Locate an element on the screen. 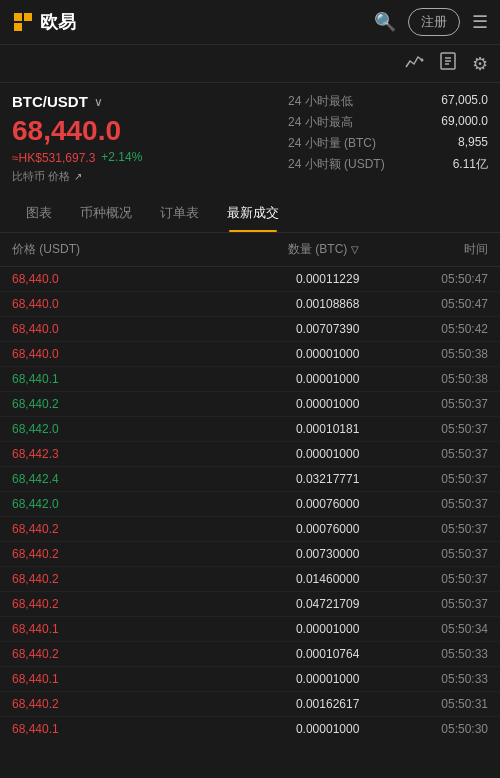  stat-row-high: 24 小时最高 69,000.0 is located at coordinates (388, 122).